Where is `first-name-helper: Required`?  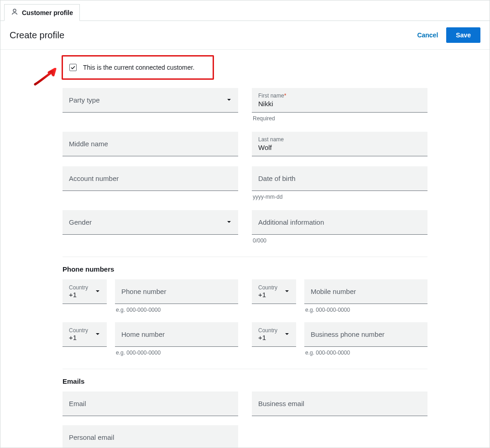 first-name-helper: Required is located at coordinates (339, 118).